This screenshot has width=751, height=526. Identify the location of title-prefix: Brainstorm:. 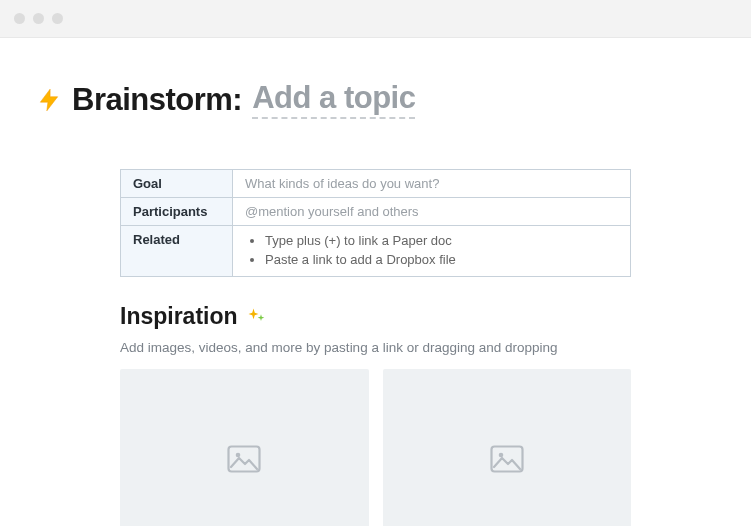
(157, 100).